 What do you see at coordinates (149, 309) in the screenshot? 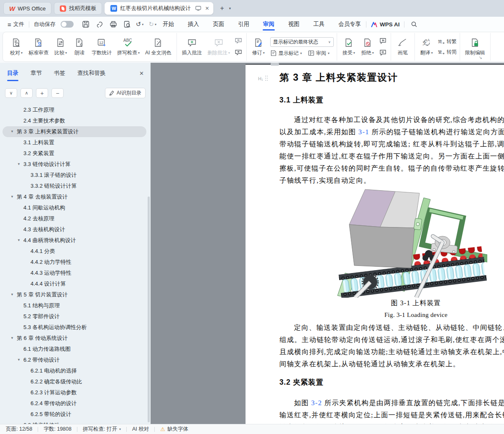
I see `sidebar-scrollbar` at bounding box center [149, 309].